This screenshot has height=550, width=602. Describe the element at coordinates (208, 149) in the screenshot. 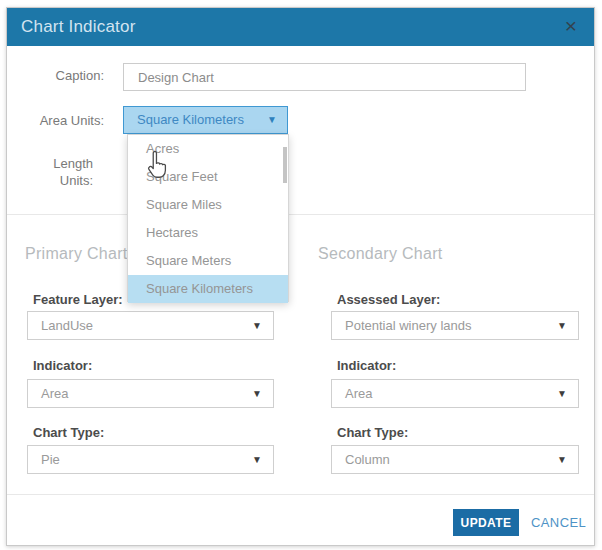

I see `dropdown-option-acres: Acres` at that location.